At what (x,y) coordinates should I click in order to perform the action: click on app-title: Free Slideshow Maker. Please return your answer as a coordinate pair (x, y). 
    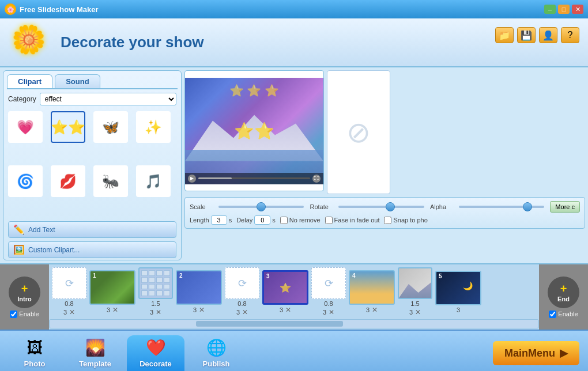
    Looking at the image, I should click on (59, 9).